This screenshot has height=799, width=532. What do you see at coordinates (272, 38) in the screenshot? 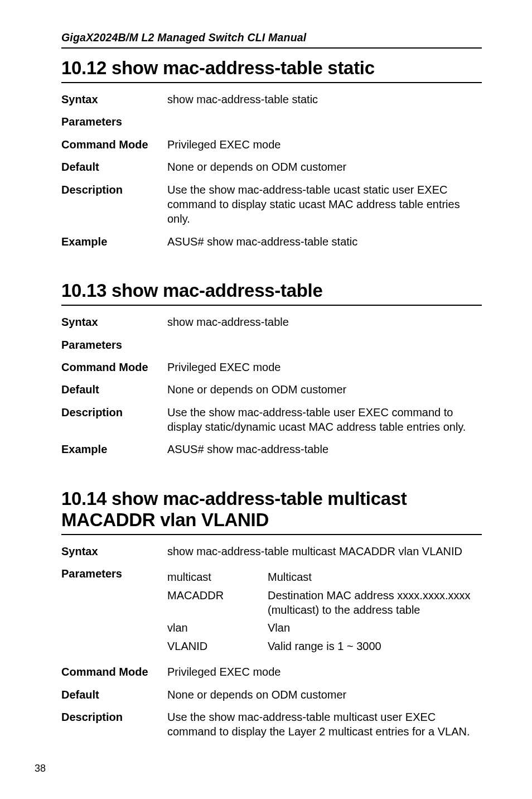
I see `running-header: GigaX2024B/M L2 Managed Switch CLI Manua…` at bounding box center [272, 38].